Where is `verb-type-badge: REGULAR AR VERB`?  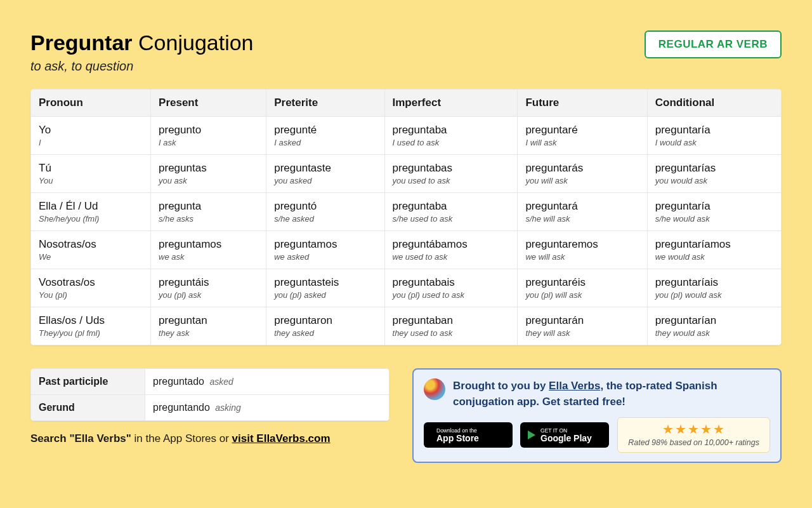
verb-type-badge: REGULAR AR VERB is located at coordinates (713, 44).